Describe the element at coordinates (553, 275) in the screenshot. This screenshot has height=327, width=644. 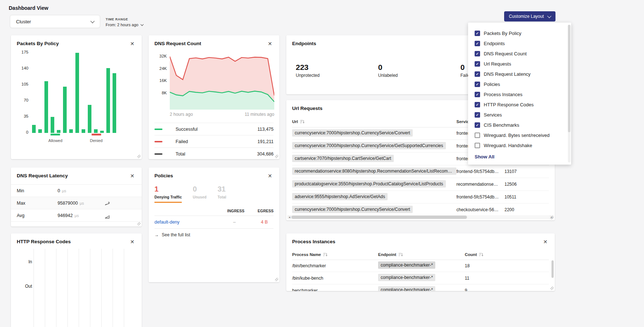
I see `vertical-scrollbar` at that location.